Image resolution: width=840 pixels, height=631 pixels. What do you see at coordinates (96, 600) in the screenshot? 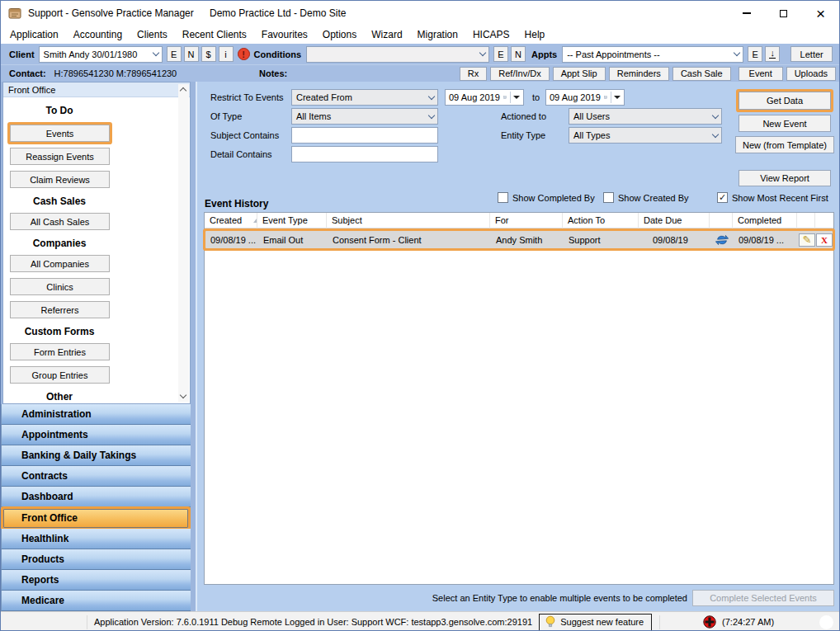
I see `accordion-medicare: Medicare` at bounding box center [96, 600].